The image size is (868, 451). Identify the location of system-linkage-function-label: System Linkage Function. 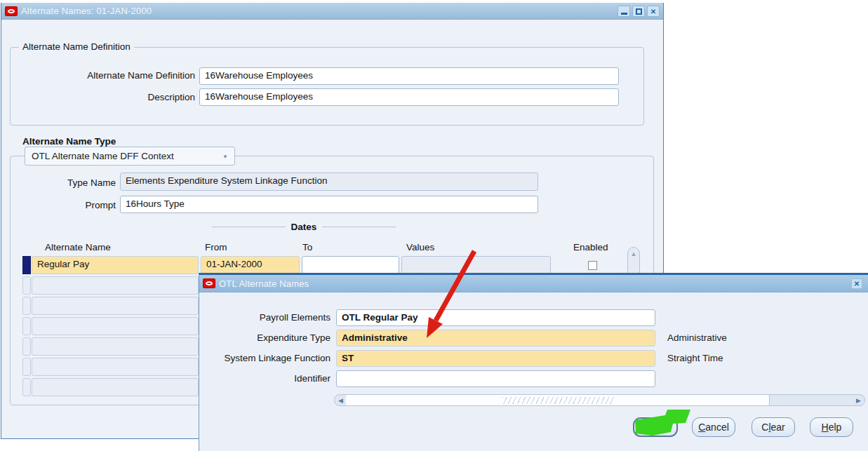
(265, 358).